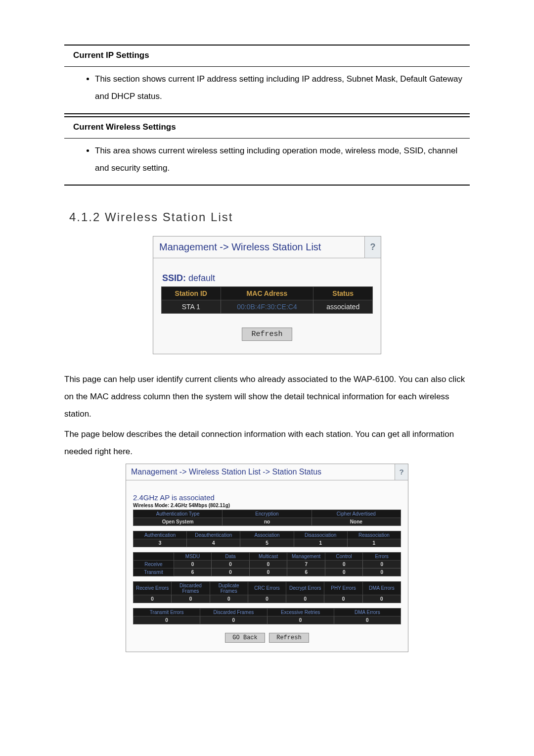 The image size is (534, 756). What do you see at coordinates (267, 90) in the screenshot?
I see `section-body: This section shows current IP address se…` at bounding box center [267, 90].